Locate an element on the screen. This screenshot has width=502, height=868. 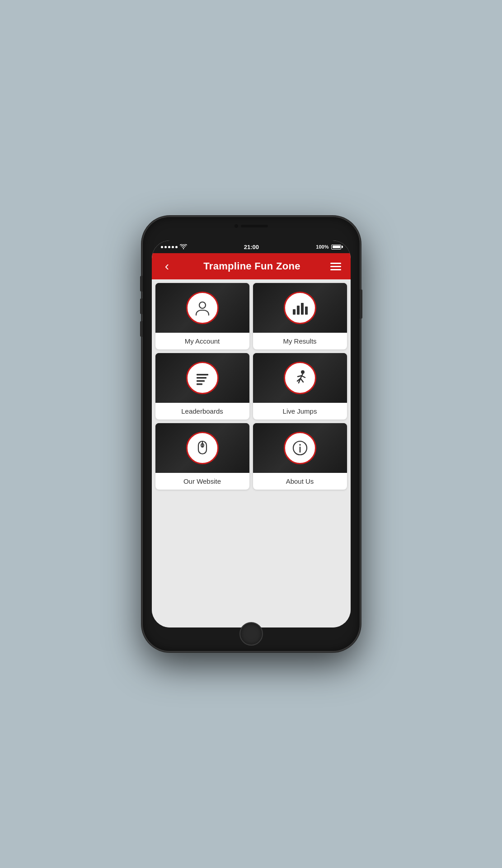
battery-icon is located at coordinates (336, 247).